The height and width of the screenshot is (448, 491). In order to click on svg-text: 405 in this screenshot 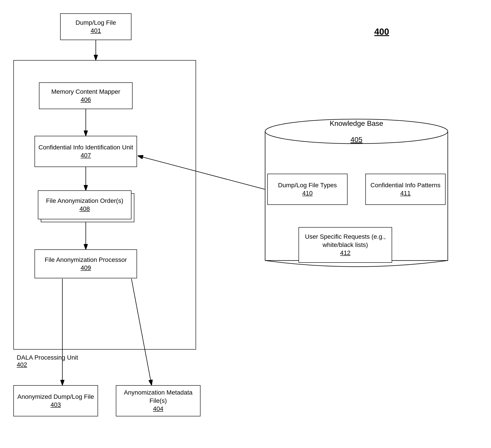, I will do `click(356, 140)`.